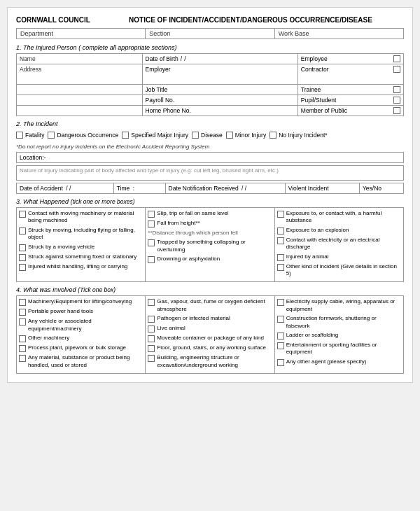 The width and height of the screenshot is (420, 511). Describe the element at coordinates (210, 34) in the screenshot. I see `section-cell: Section` at that location.